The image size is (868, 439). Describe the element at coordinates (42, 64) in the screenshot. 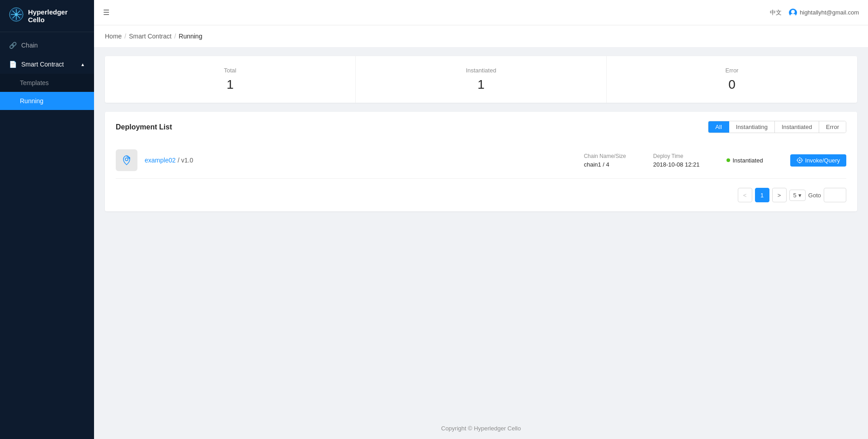

I see `smart-contract-label: Smart Contract` at that location.